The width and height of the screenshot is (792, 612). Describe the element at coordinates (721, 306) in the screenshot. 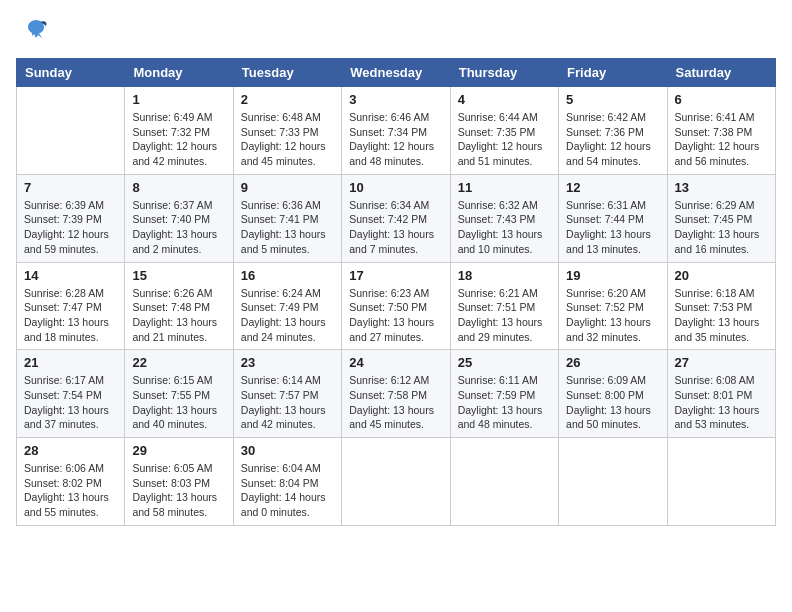

I see `calendar-cell: 20Sunrise: 6:18 AMSunset: 7:53 PMDayligh…` at that location.